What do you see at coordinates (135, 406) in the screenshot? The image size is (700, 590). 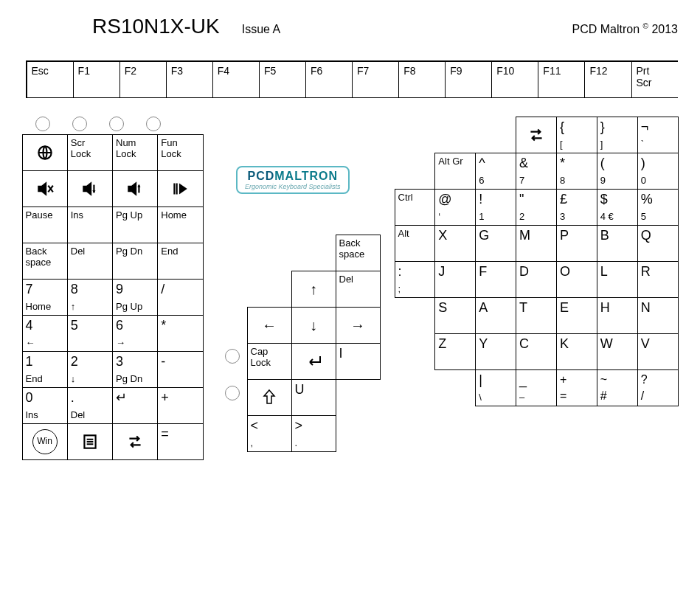 I see `key: ↵` at bounding box center [135, 406].